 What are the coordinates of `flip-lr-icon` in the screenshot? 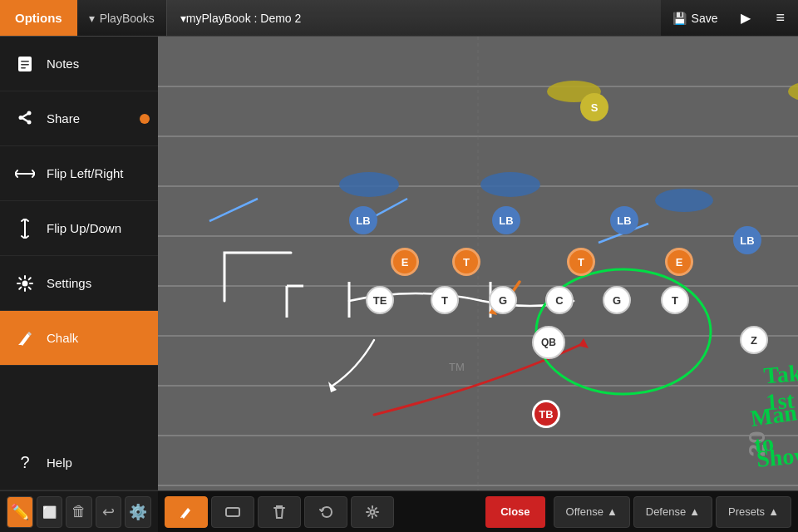 It's located at (25, 174).